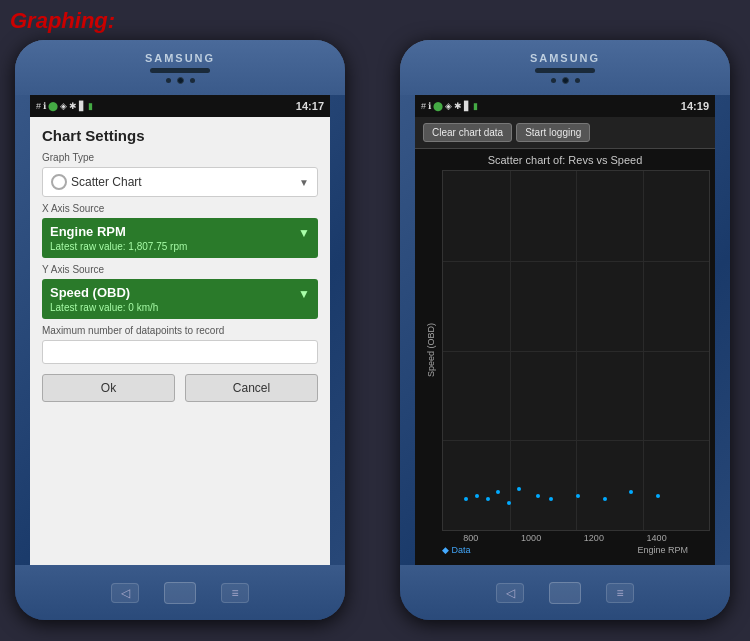  What do you see at coordinates (180, 208) in the screenshot?
I see `x-axis-label: X Axis Source` at bounding box center [180, 208].